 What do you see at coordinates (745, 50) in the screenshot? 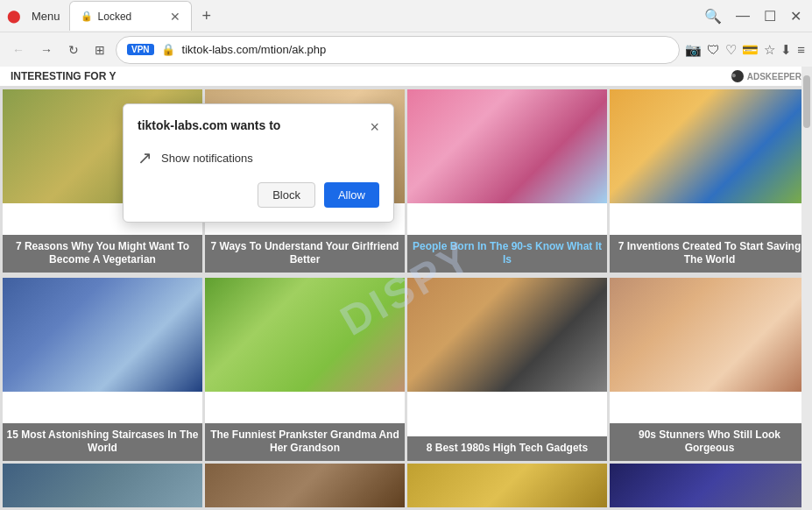
I see `nav-icons-right: 📷 🛡 ♡ 💳 ☆ ⬇ ≡` at bounding box center [745, 50].